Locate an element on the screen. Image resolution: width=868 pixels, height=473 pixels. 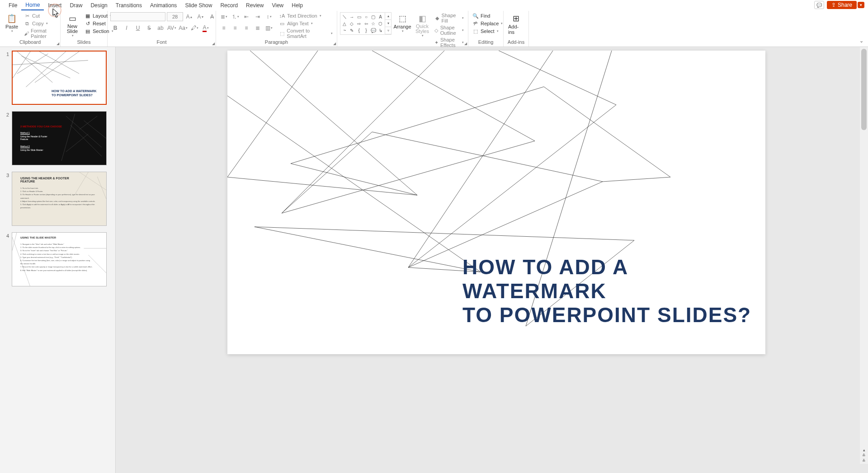
shape-rect-icon: ▭ is located at coordinates (359, 17).